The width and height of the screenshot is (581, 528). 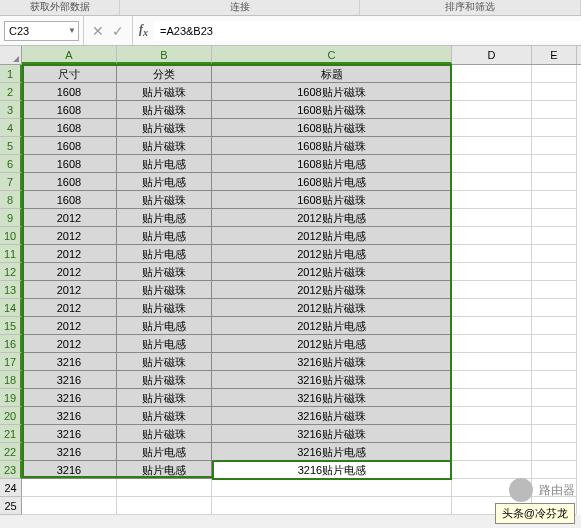 What do you see at coordinates (70, 55) in the screenshot?
I see `col-header-A: A` at bounding box center [70, 55].